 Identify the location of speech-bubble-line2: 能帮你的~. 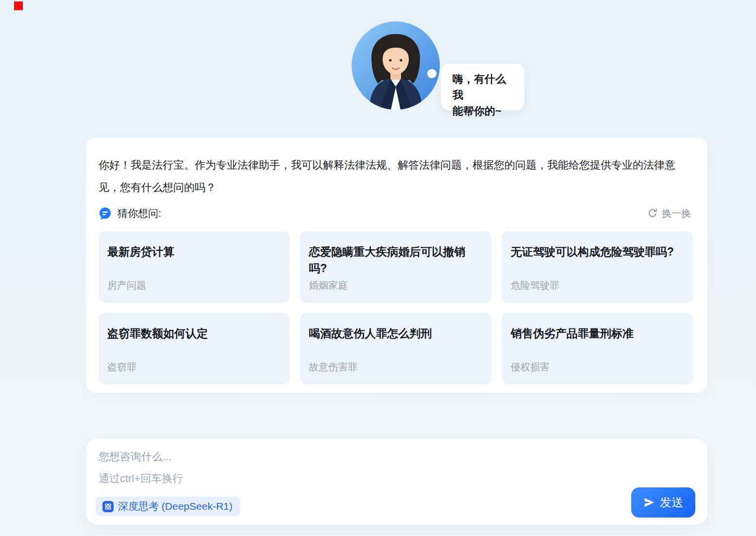
(483, 111).